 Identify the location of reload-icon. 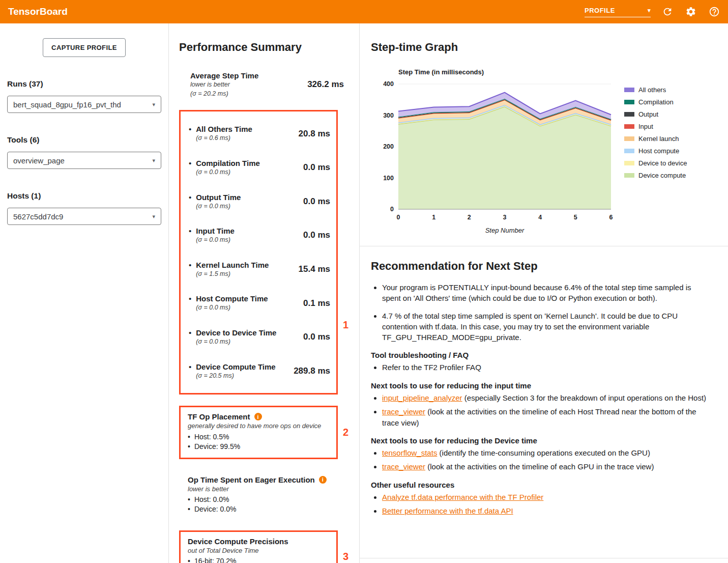
(667, 12).